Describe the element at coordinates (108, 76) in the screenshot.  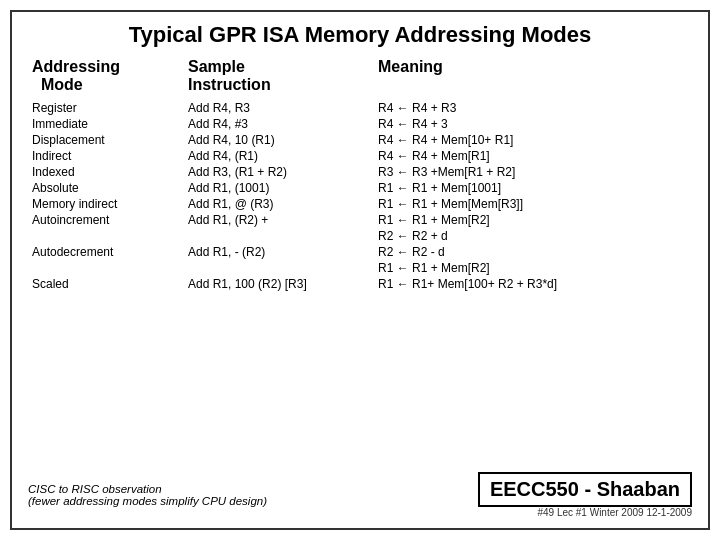
I see `header-mode: Addressing Mode` at that location.